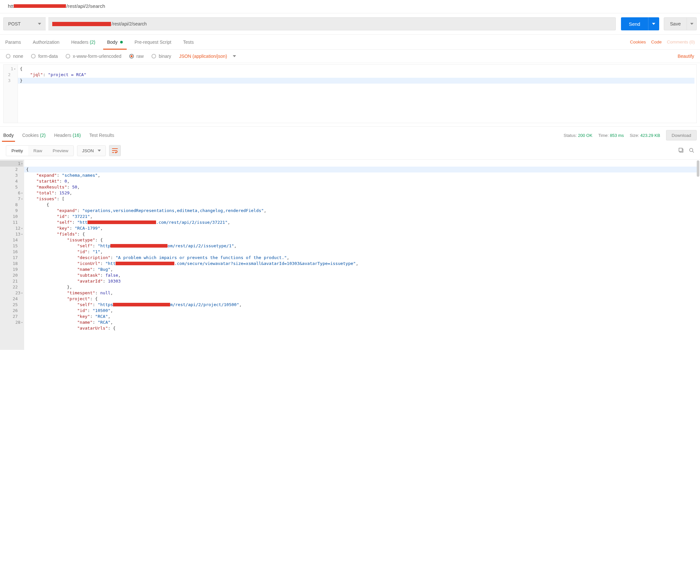 The image size is (700, 588). Describe the element at coordinates (350, 94) in the screenshot. I see `request-body-editor: 1 ▾ 2 3 { "jql": "project = RCA" }` at that location.